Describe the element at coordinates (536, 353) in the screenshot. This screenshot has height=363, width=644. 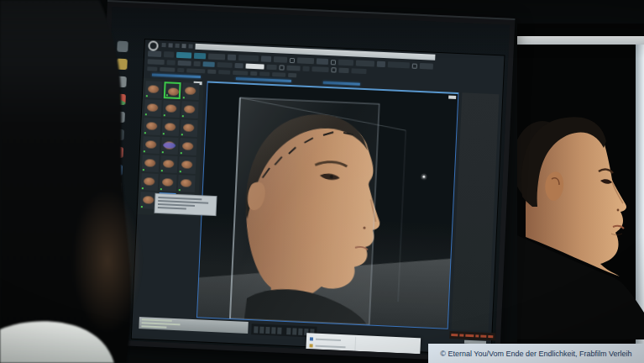
I see `caption-bar: © Eternal You/Vom Ende der Endlichkeit, …` at that location.